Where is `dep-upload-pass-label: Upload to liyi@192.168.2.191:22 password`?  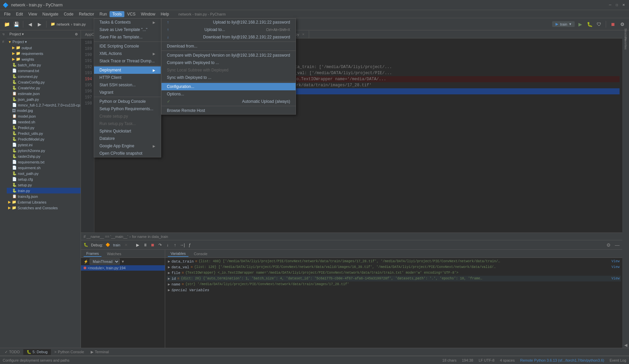
dep-upload-pass-label: Upload to liyi@192.168.2.191:22 password is located at coordinates (251, 22).